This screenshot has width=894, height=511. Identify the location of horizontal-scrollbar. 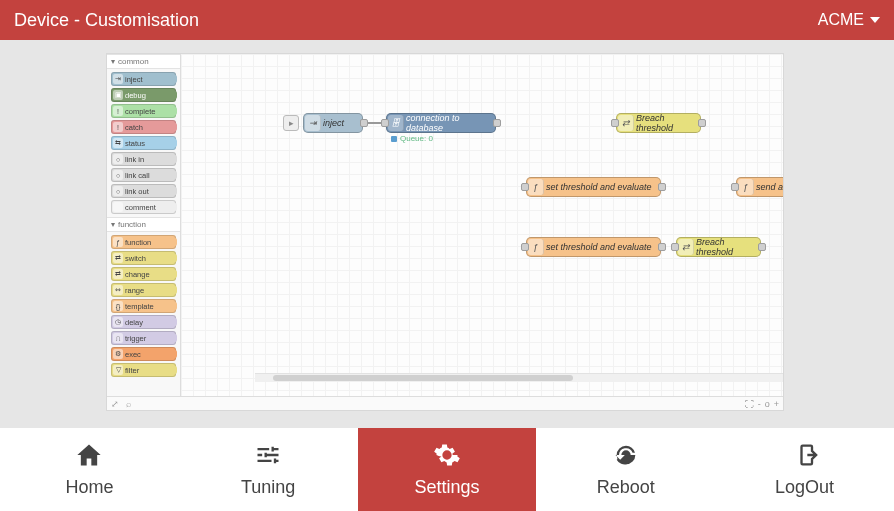
(519, 378).